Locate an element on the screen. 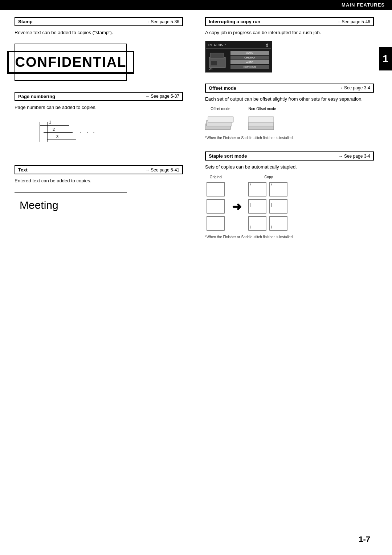 The height and width of the screenshot is (555, 392). staple-sort-title: Staple sort mode is located at coordinates (228, 156).